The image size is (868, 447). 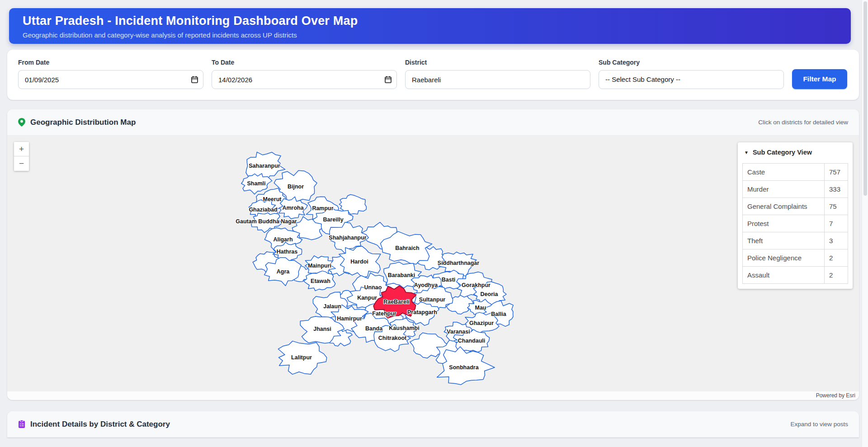 What do you see at coordinates (422, 312) in the screenshot?
I see `district-label: Pratapgarh` at bounding box center [422, 312].